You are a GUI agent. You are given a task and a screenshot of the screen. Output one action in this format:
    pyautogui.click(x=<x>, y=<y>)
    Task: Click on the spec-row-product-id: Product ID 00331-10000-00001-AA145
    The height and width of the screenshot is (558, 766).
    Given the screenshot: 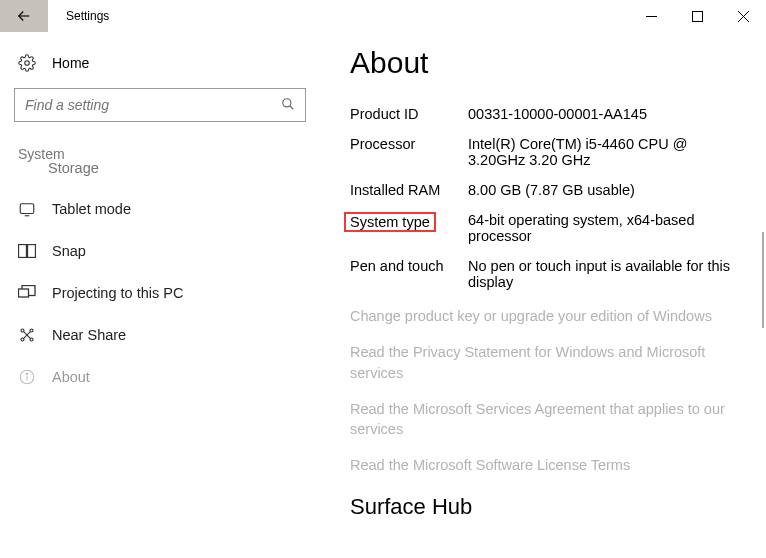 What is the action you would take?
    pyautogui.click(x=545, y=114)
    